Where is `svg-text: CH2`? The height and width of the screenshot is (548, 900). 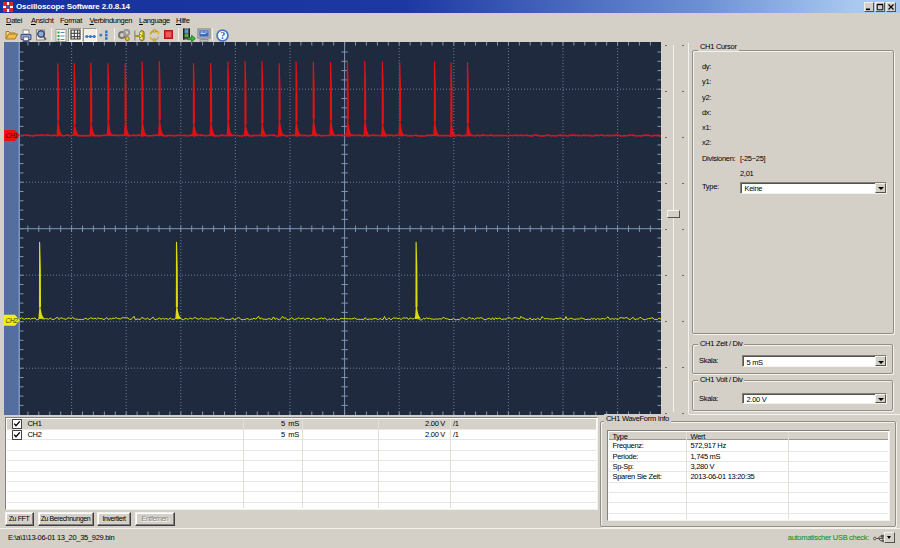
svg-text: CH2 is located at coordinates (12, 320).